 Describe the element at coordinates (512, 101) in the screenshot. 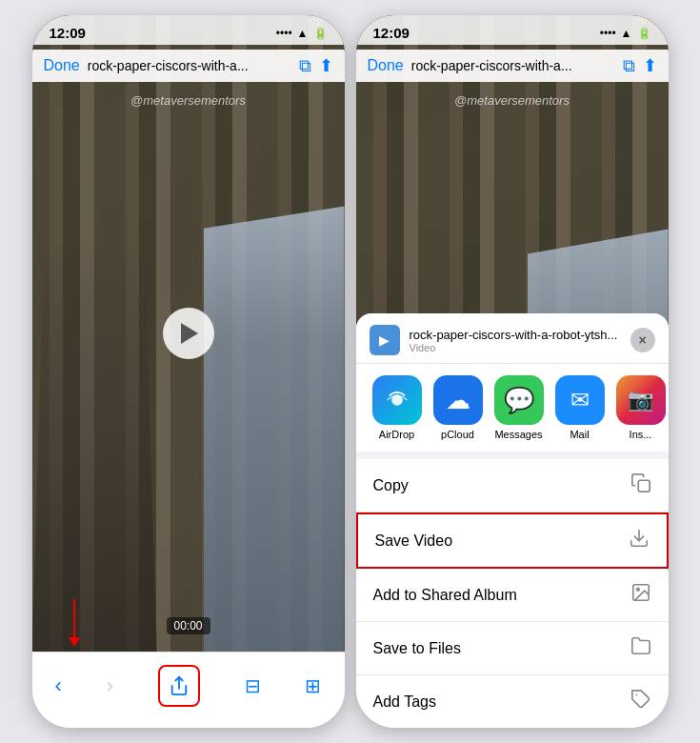

I see `watermark-right: @metaversementors` at that location.